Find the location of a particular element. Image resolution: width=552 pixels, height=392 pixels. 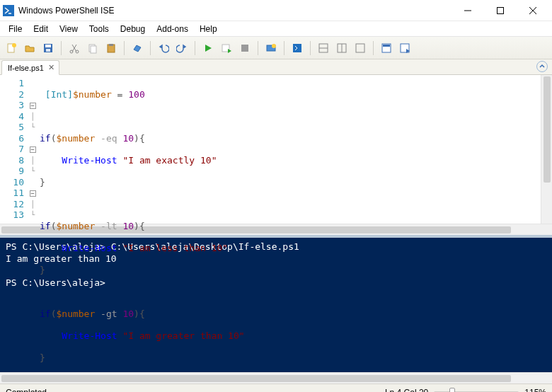

menu-view: View is located at coordinates (69, 29).